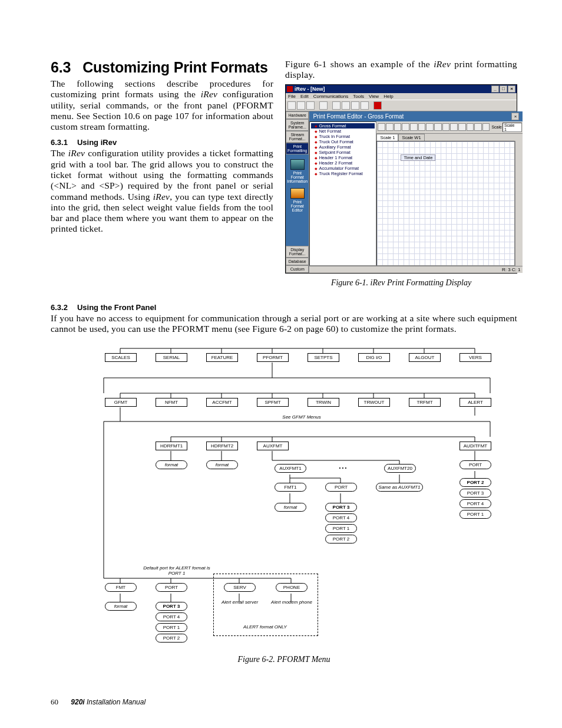  Describe the element at coordinates (292, 602) in the screenshot. I see `label-phone: Alert modem phone` at that location.